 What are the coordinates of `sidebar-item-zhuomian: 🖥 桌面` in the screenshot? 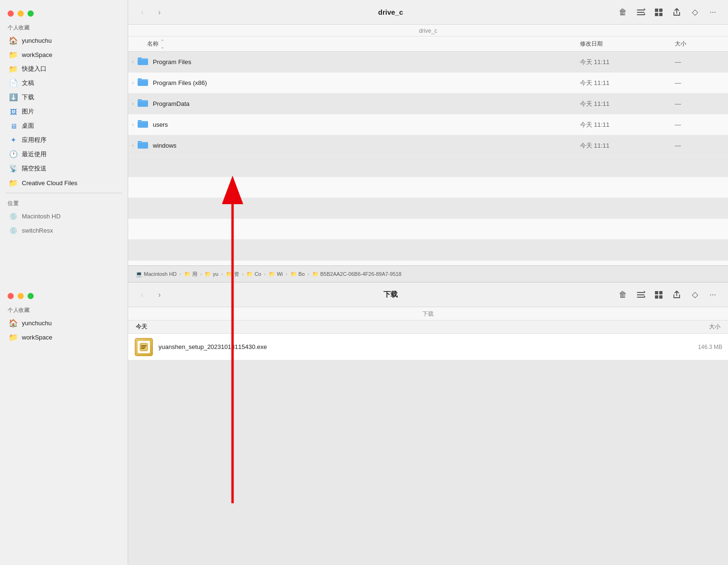 It's located at (64, 126).